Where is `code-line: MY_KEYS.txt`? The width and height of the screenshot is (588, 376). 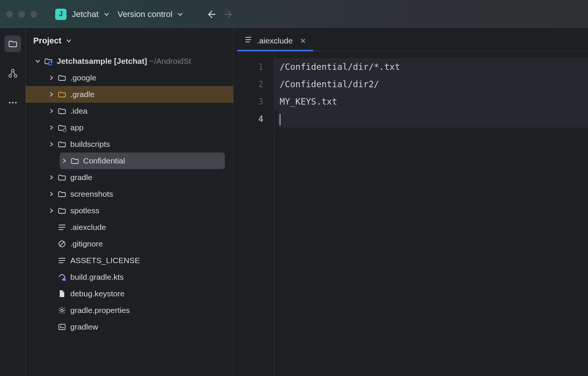
code-line: MY_KEYS.txt is located at coordinates (433, 102).